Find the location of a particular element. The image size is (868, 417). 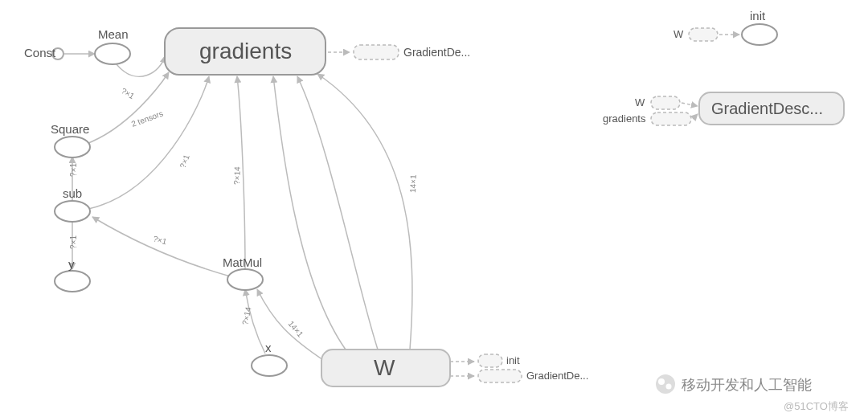

edgelabel-sub-y: ?×1 is located at coordinates (74, 243).